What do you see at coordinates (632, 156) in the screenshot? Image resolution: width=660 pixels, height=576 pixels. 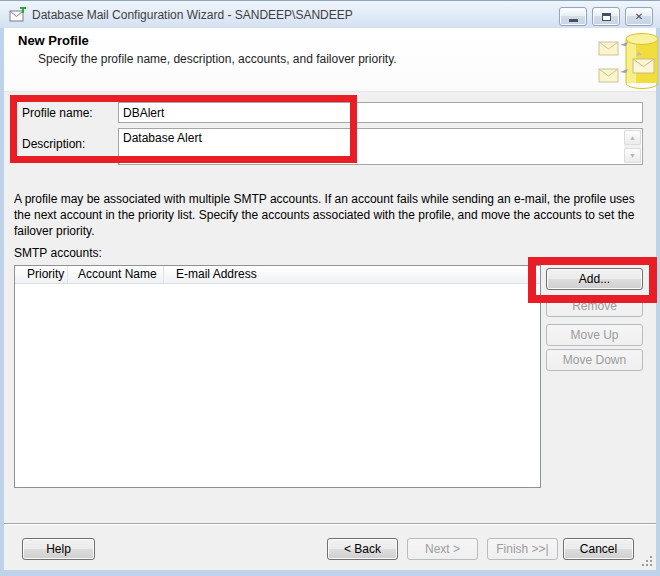 I see `scroll-down-icon: ▼` at bounding box center [632, 156].